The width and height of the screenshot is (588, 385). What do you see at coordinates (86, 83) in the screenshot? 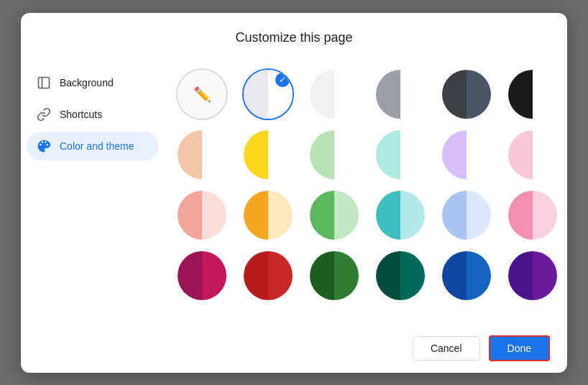
I see `sidebar-item-background-label: Background` at bounding box center [86, 83].